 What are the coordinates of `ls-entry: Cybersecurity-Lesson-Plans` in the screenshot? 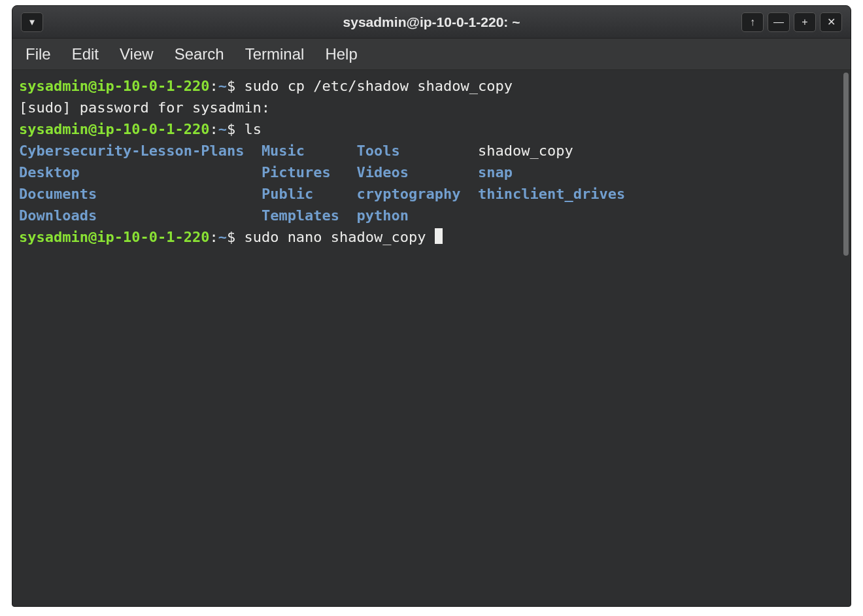 It's located at (131, 150).